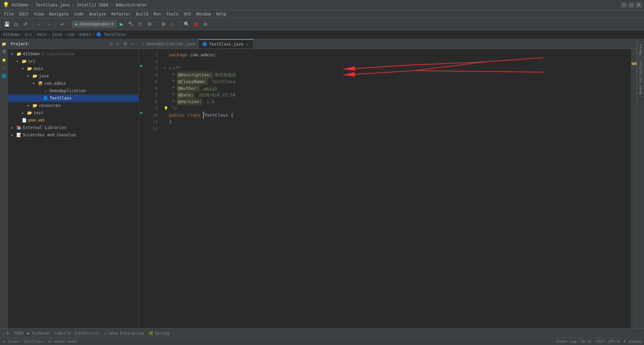 This screenshot has width=644, height=345. I want to click on bean-validation-tab: Bean Validation, so click(641, 78).